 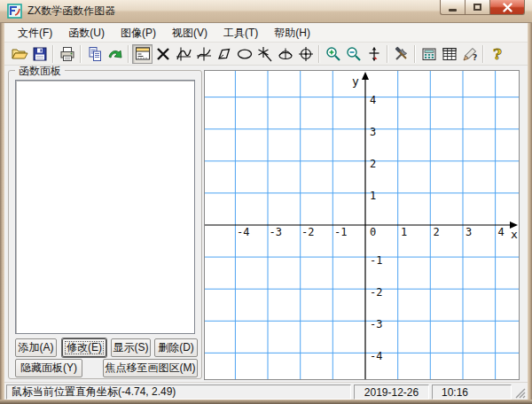 I want to click on window-title: ZX数学函数作图器, so click(x=71, y=11).